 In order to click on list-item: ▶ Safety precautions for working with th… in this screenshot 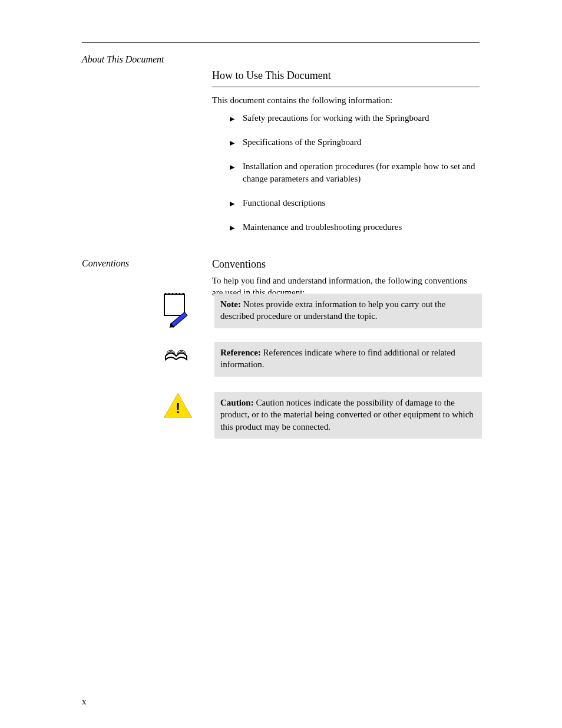, I will do `click(355, 118)`.